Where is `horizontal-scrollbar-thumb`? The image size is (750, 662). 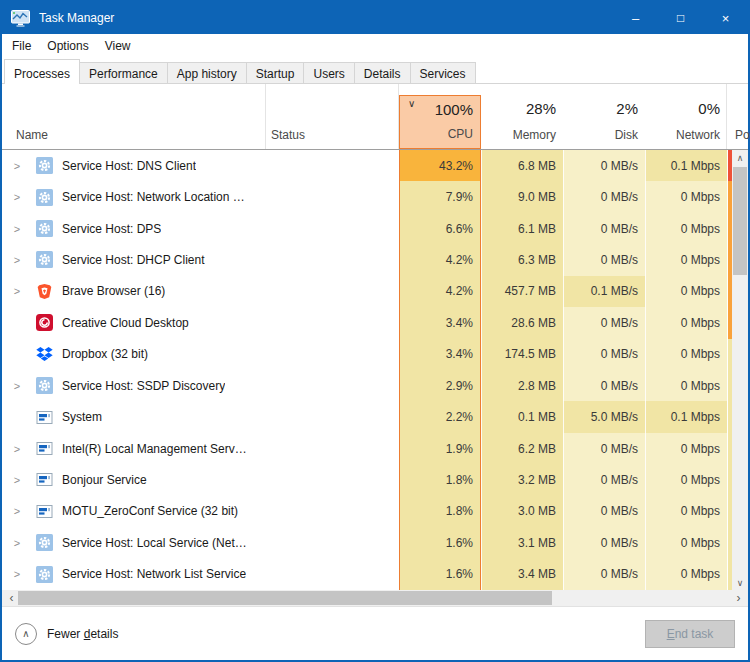 horizontal-scrollbar-thumb is located at coordinates (285, 598).